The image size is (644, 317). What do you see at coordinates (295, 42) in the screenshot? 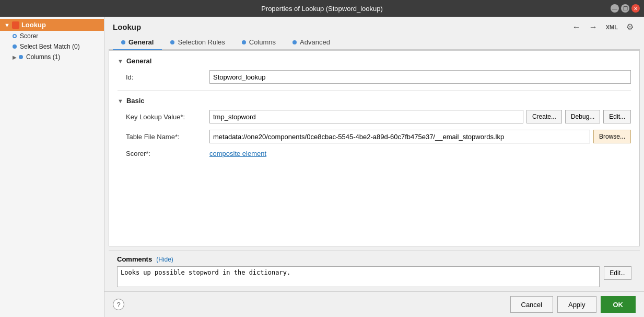
I see `tab-advanced-dot` at bounding box center [295, 42].